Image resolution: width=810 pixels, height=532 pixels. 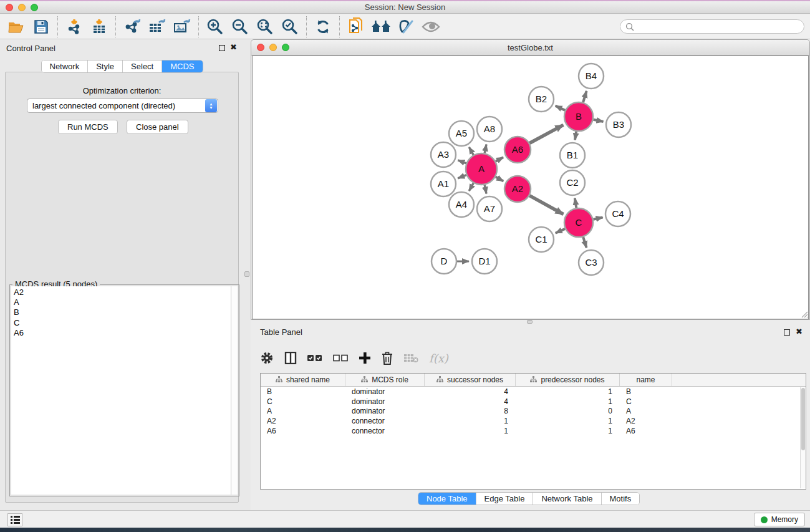 What do you see at coordinates (585, 242) in the screenshot?
I see `edge-C-C3` at bounding box center [585, 242].